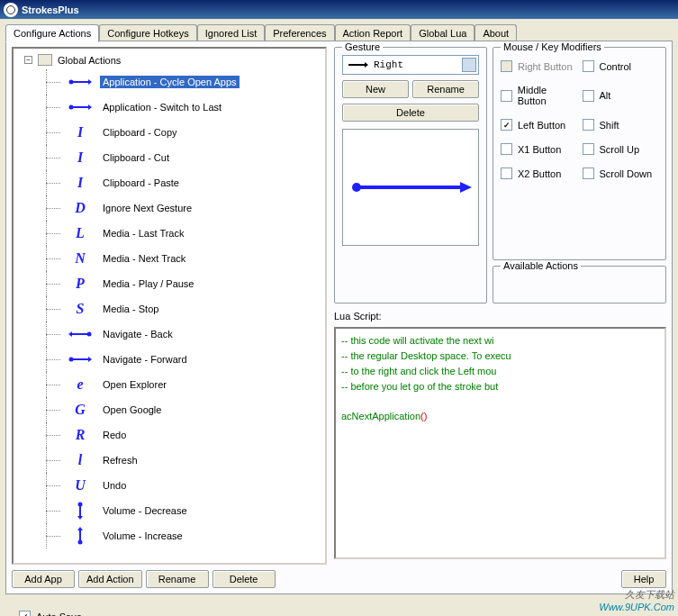  I want to click on tree-item: eOpen Explorer, so click(171, 385).